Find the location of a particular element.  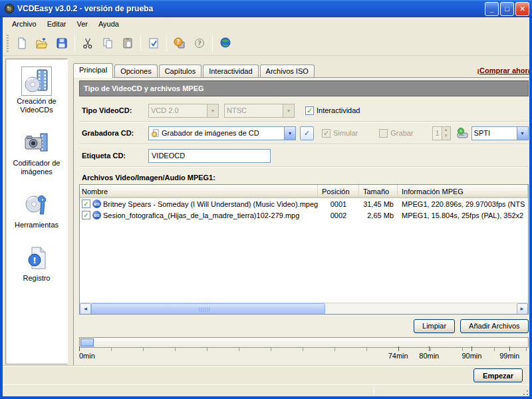

toolbar-separator is located at coordinates (213, 43).